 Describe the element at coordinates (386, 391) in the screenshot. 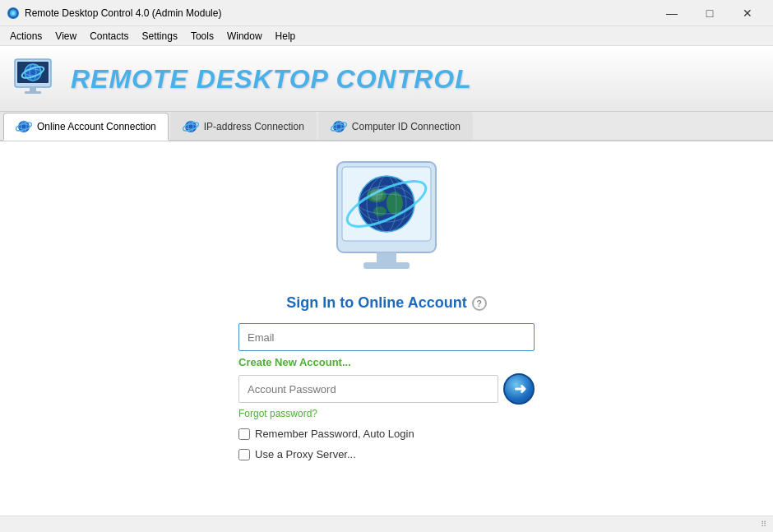

I see `form-container: Create New Account... ➜ Forgot password?…` at that location.